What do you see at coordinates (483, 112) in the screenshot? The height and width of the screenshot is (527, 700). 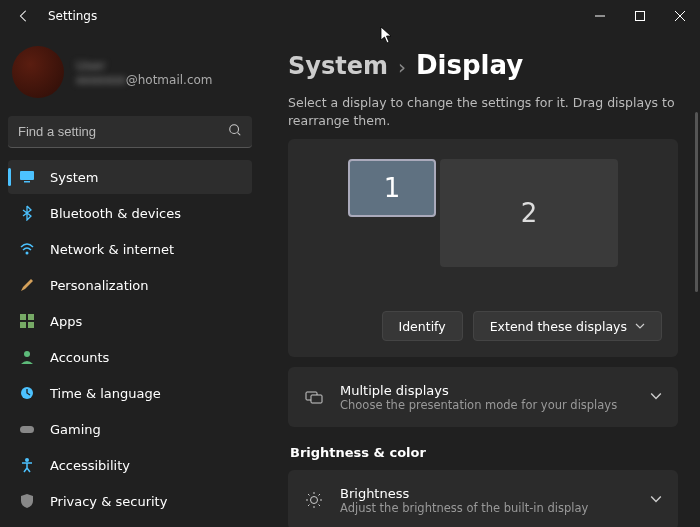 I see `hint-text: Select a display to change the settings …` at bounding box center [483, 112].